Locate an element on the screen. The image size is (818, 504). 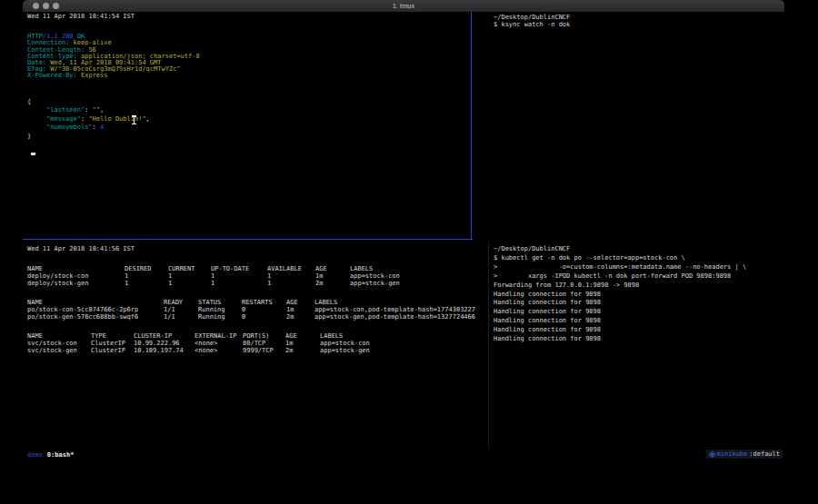
json-key: "message" is located at coordinates (64, 119).